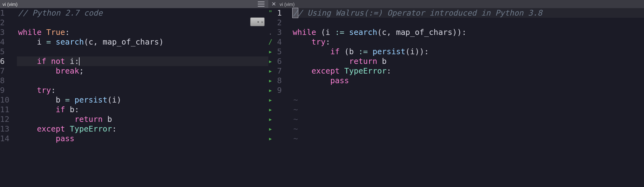 Image resolution: width=644 pixels, height=187 pixels. I want to click on code-line: if b:, so click(143, 110).